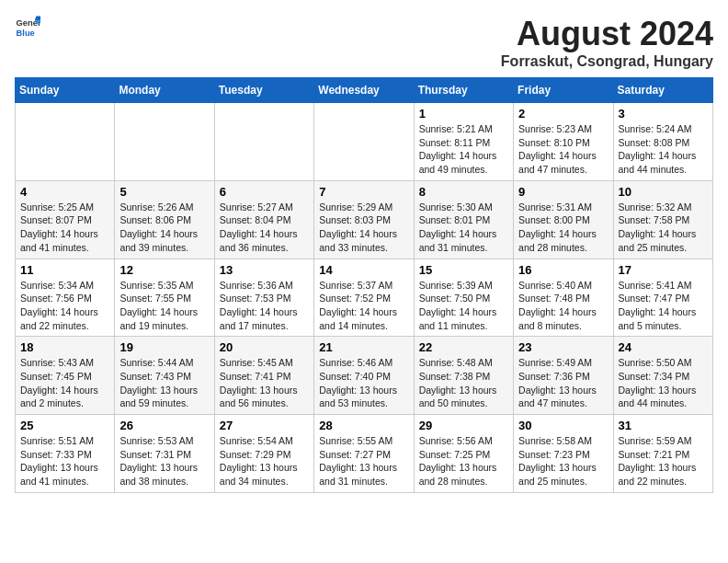  What do you see at coordinates (65, 219) in the screenshot?
I see `calendar-cell: 4Sunrise: 5:25 AM Sunset: 8:07 PM Daylig…` at bounding box center [65, 219].